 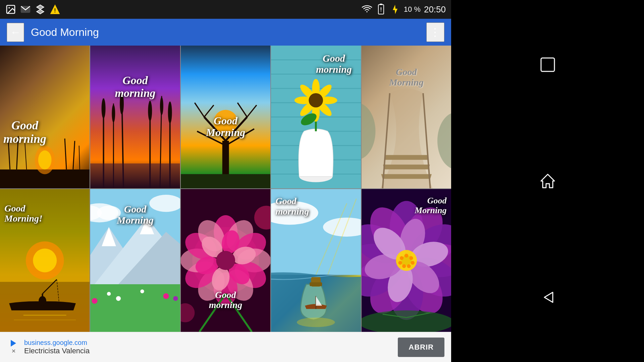 What do you see at coordinates (404, 9) in the screenshot?
I see `status-bar-right: ! 10 % 20:50` at bounding box center [404, 9].